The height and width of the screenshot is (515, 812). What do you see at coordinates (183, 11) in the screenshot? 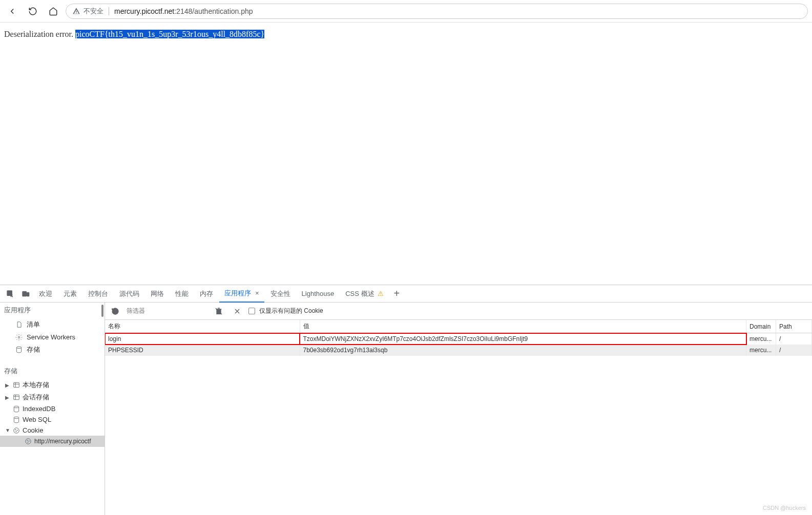
I see `url-display: mercury.picoctf.net:2148/authentication.…` at bounding box center [183, 11].